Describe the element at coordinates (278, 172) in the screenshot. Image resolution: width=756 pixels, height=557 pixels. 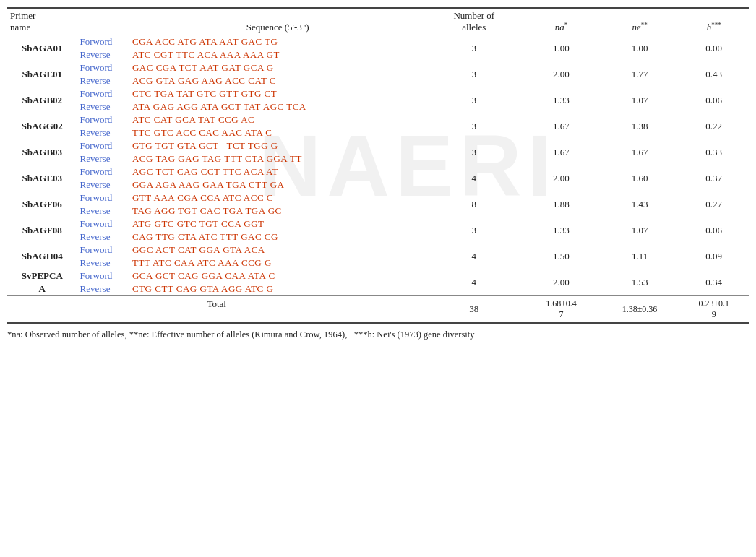
I see `seq-6a: AGC TCT CAG CCT TTC ACA AT` at that location.